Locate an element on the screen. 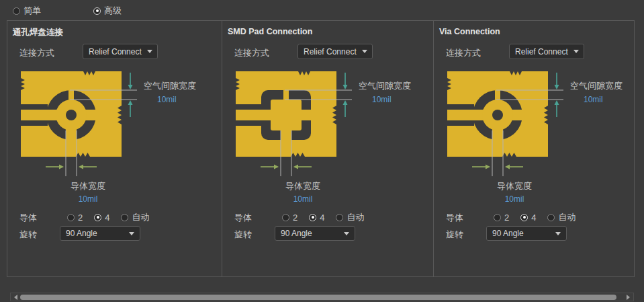 The image size is (644, 302). horizontal-scrollbar is located at coordinates (322, 297).